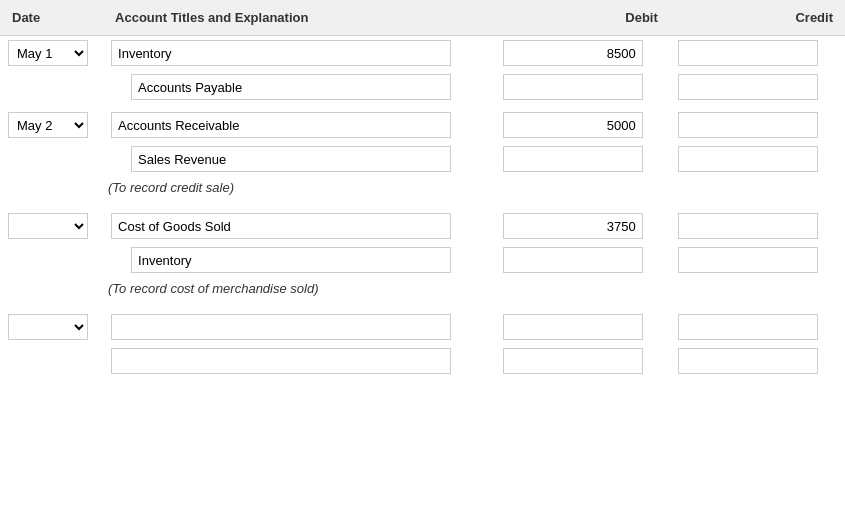 This screenshot has width=845, height=520. What do you see at coordinates (48, 226) in the screenshot?
I see `date-select` at bounding box center [48, 226].